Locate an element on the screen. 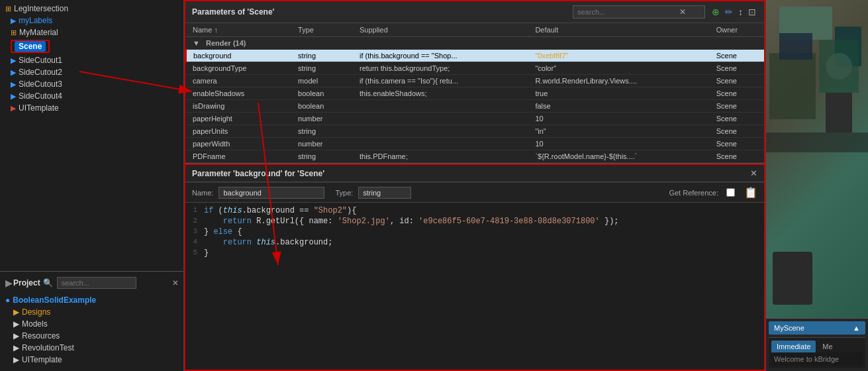 This screenshot has height=371, width=868. circle-icon: ▶ is located at coordinates (13, 21).